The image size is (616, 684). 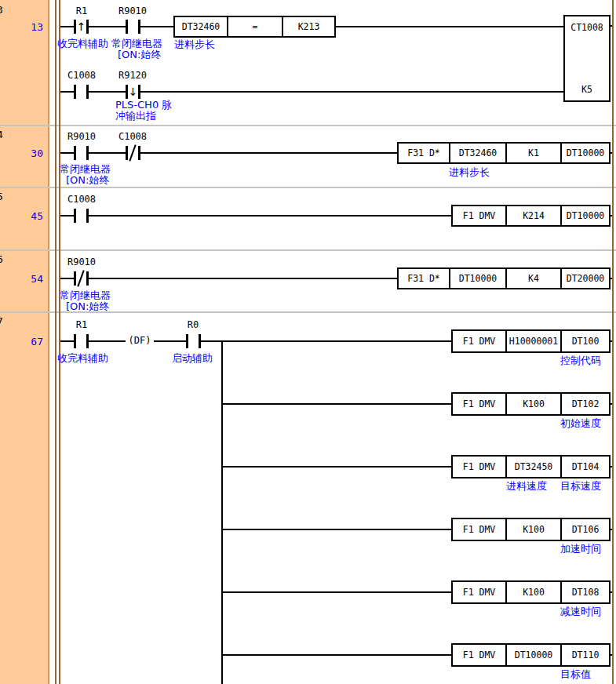 I want to click on step-number: 30, so click(x=28, y=154).